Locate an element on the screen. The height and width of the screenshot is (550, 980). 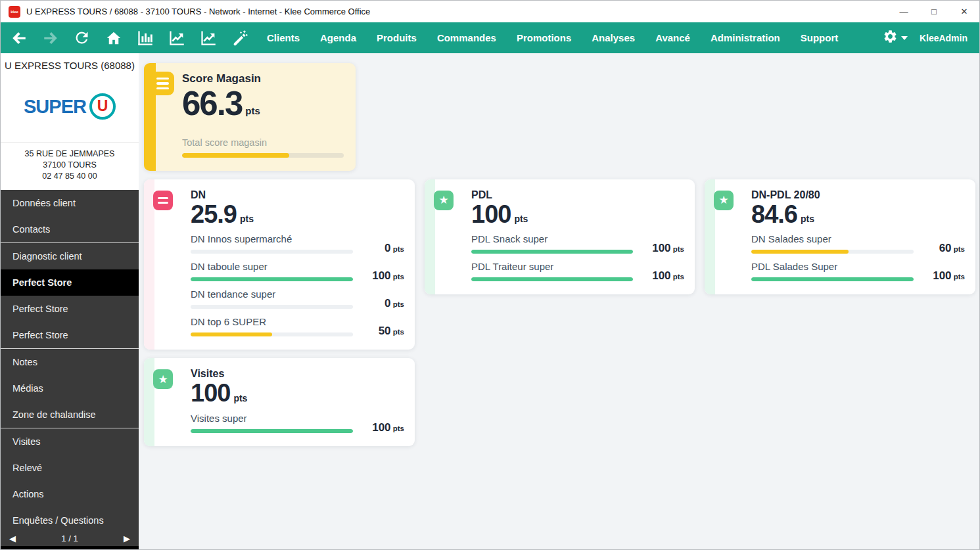
super-u-logo: SUPER U is located at coordinates (70, 106).